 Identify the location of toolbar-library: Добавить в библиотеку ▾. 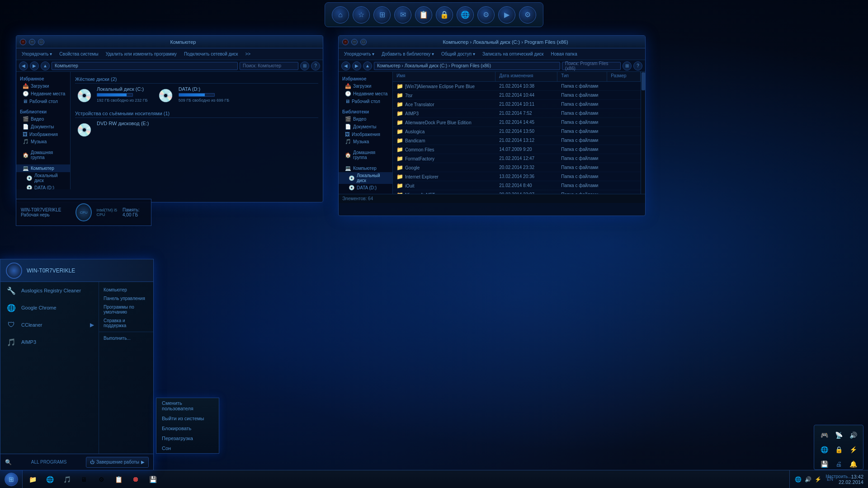
(408, 54).